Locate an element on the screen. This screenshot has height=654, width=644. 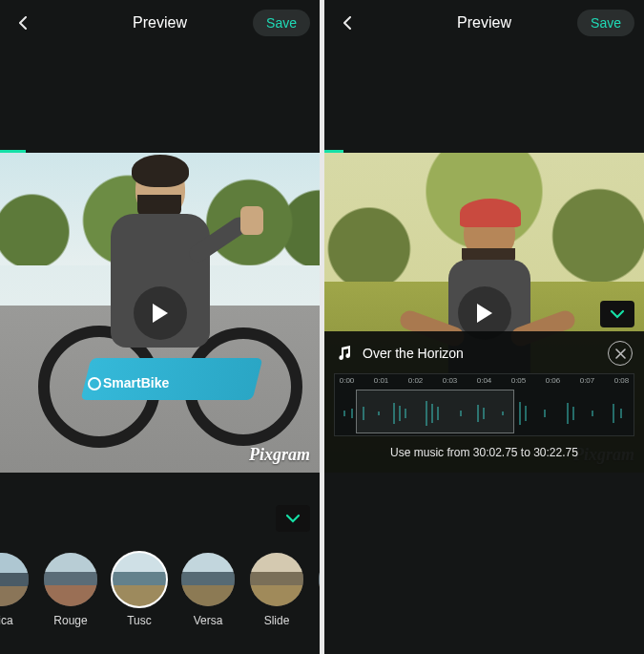
audio-timeline: 0:000:010:020:030:040:050:060:070:08 is located at coordinates (485, 405).